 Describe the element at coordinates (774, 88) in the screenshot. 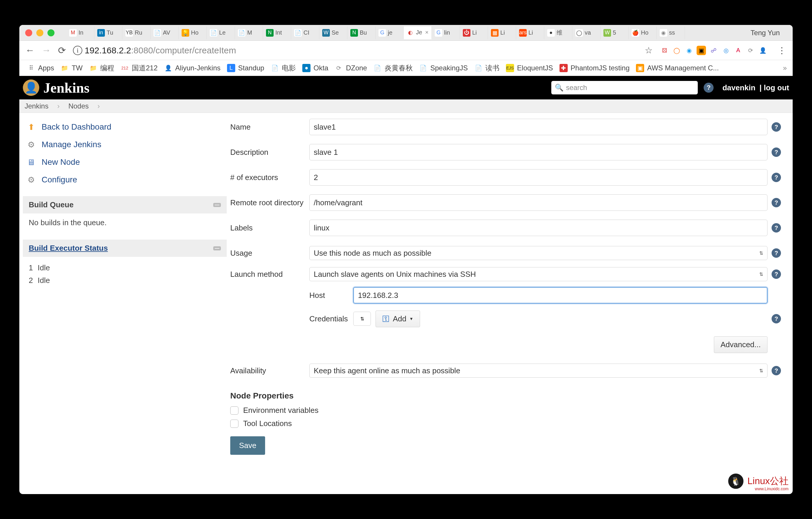

I see `logout-link: | log out` at that location.